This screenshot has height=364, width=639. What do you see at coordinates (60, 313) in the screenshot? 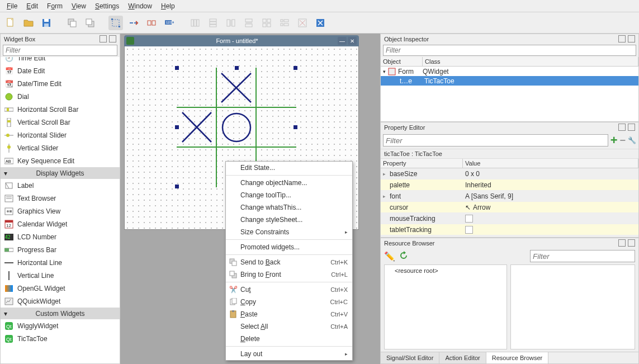
I see `section-custom-widgets: ▾Custom Widgets` at bounding box center [60, 313].